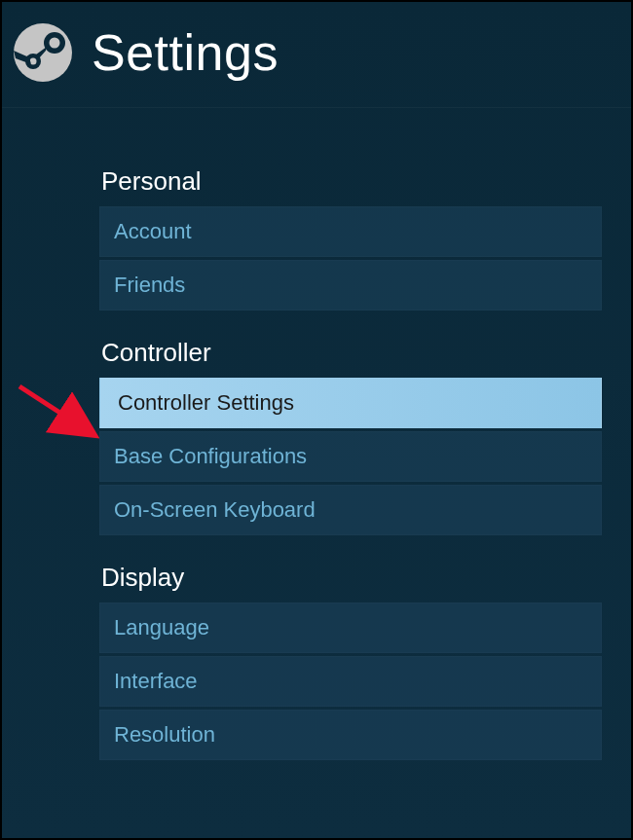  I want to click on section-header-personal: Personal, so click(351, 181).